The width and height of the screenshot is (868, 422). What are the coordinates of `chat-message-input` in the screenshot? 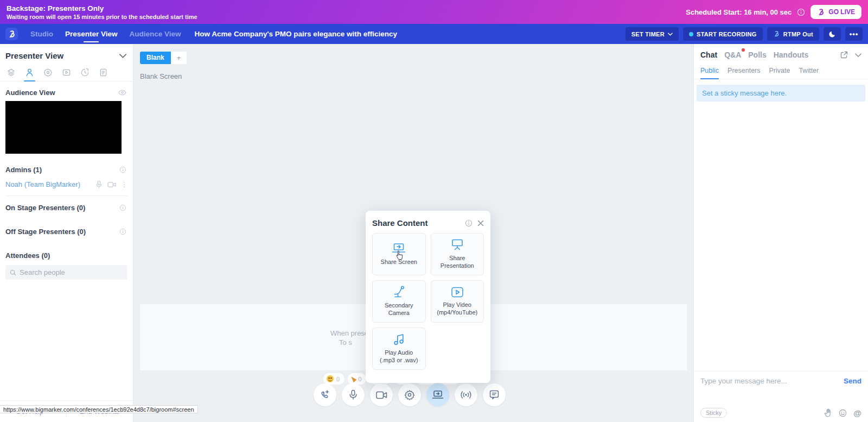 It's located at (772, 381).